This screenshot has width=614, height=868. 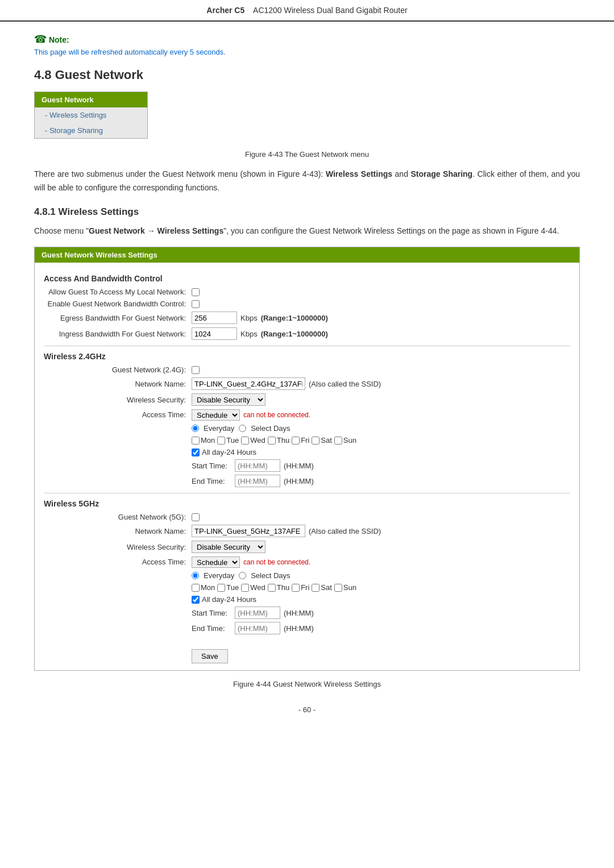 I want to click on nav-menu-wireless-settings: - Wireless Settings, so click(x=91, y=115).